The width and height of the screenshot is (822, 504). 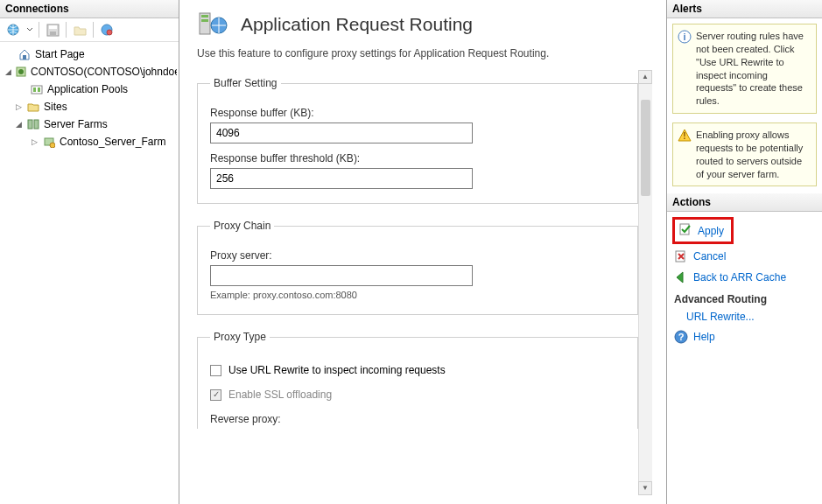 I want to click on server-farms-icon, so click(x=33, y=124).